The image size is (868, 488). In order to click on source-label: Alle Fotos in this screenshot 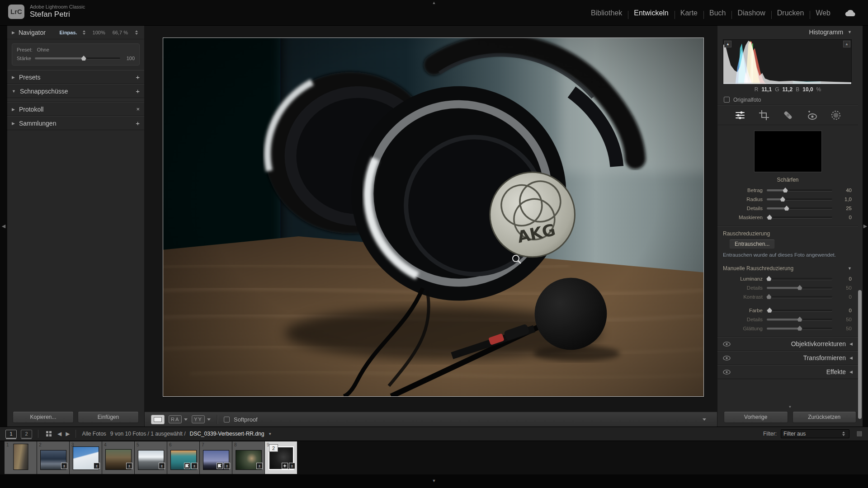, I will do `click(94, 434)`.